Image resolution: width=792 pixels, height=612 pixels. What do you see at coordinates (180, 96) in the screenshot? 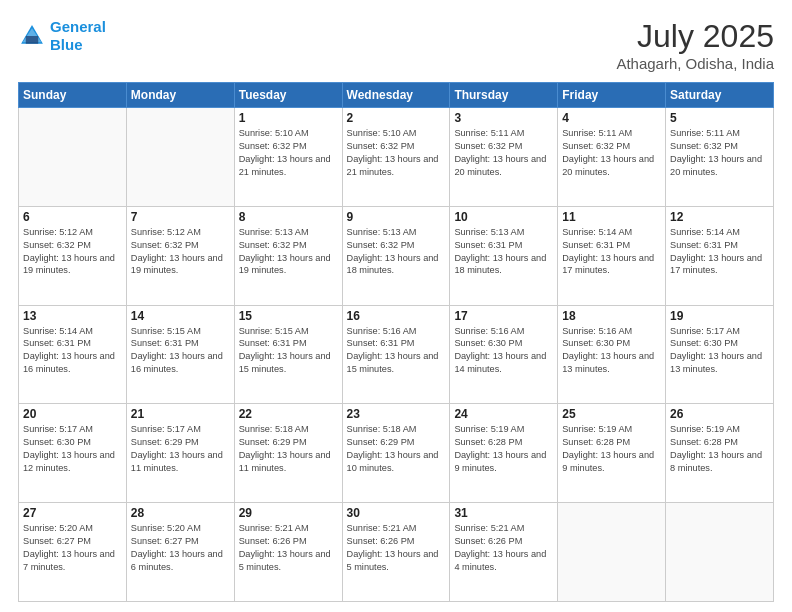
I see `col-monday: Monday` at bounding box center [180, 96].